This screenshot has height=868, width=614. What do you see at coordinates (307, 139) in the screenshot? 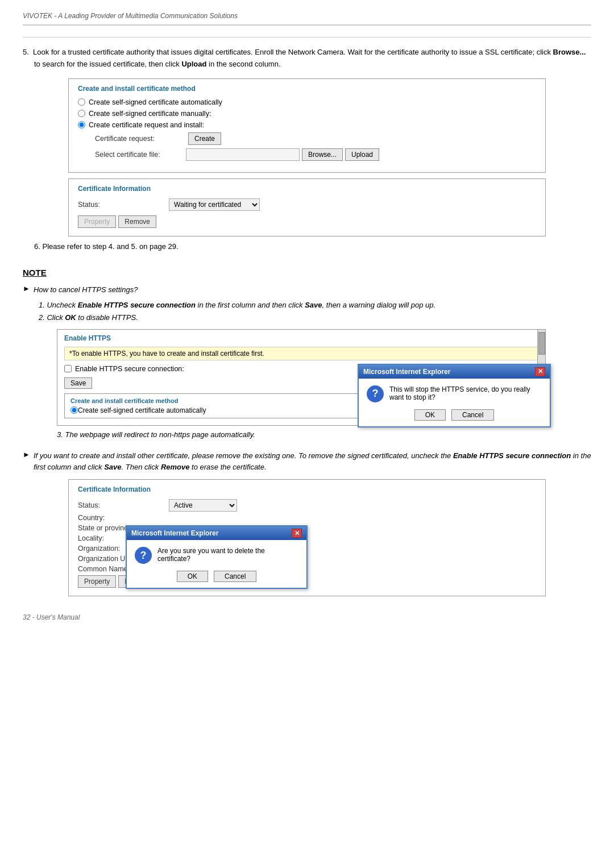
I see `cert-request-row: Certificate request: Create` at bounding box center [307, 139].